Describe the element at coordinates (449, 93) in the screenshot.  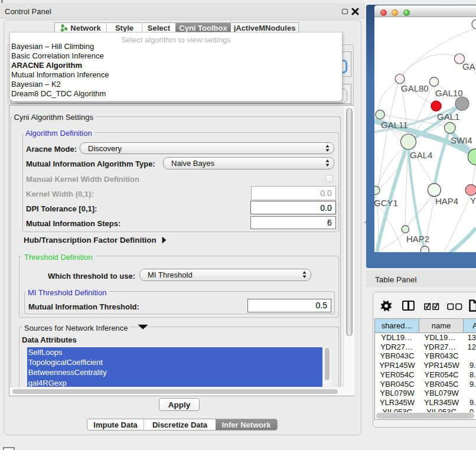
I see `svg-text: GAL10` at that location.